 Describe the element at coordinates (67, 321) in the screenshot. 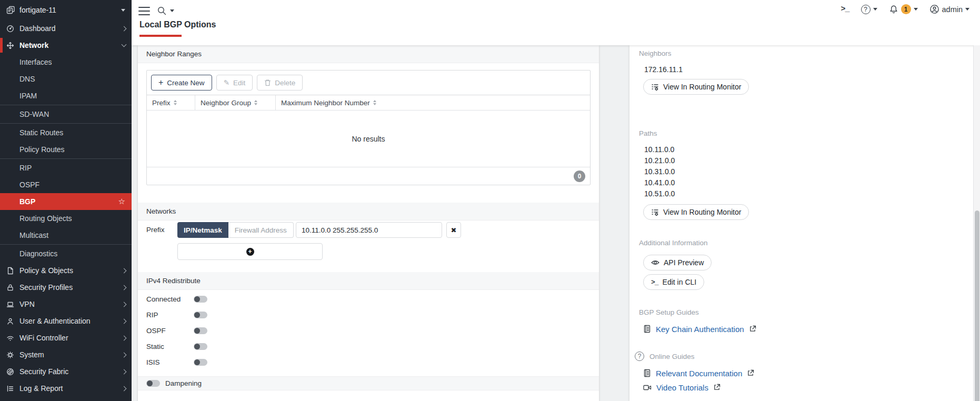

I see `sidebar-item-label: User & Authentication` at that location.